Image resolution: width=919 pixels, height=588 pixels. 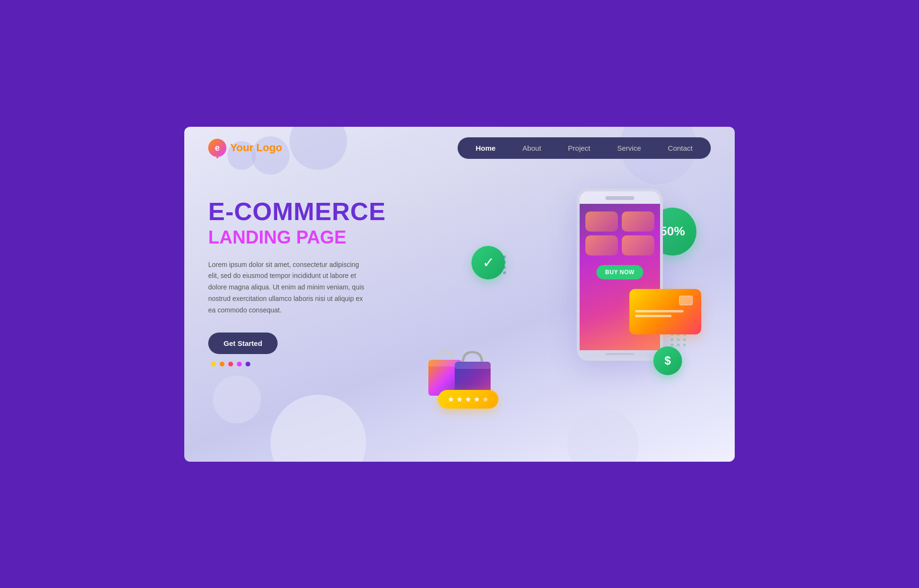 I want to click on hero-title-sub: LANDING PAGE, so click(x=309, y=237).